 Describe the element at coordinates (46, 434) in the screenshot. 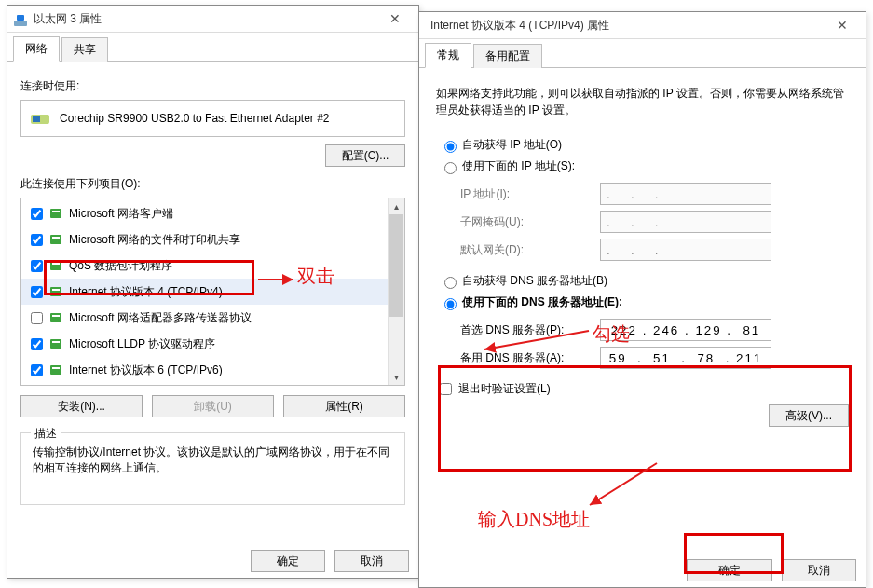

I see `description-label: 描述` at that location.